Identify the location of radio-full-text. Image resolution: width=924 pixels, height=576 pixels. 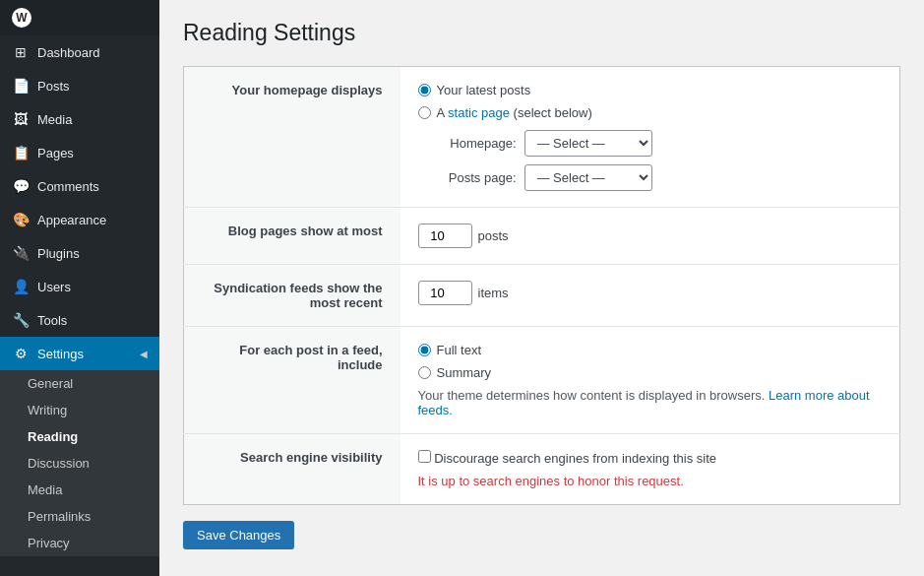
(425, 351).